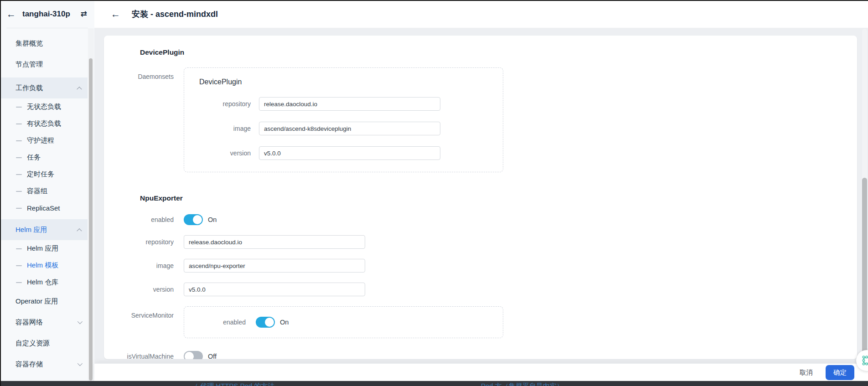 The image size is (868, 386). Describe the element at coordinates (144, 220) in the screenshot. I see `enabled-label: enabled` at that location.